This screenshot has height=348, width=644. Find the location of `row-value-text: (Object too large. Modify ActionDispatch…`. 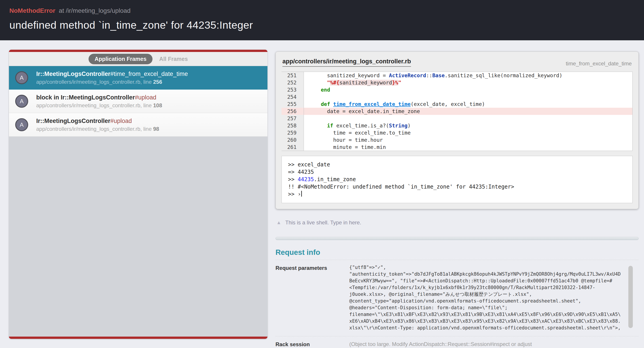

row-value-text: (Object too large. Modify ActionDispatch… is located at coordinates (486, 344).